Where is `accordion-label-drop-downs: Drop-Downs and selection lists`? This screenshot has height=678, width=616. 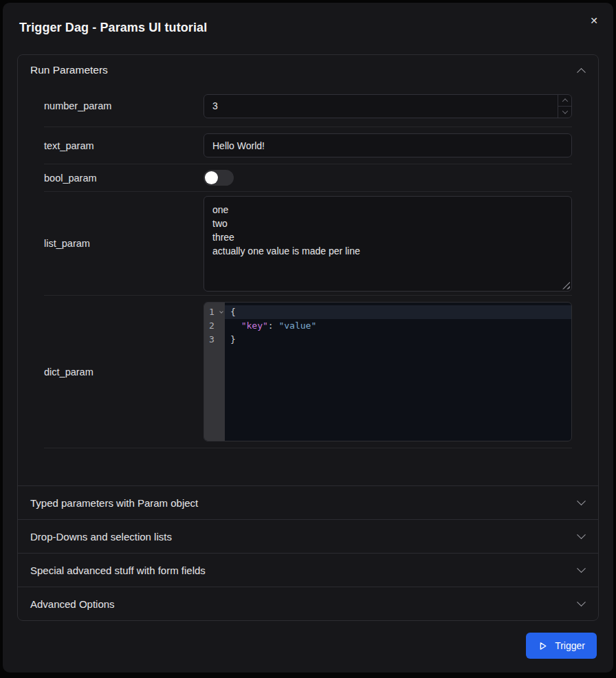
accordion-label-drop-downs: Drop-Downs and selection lists is located at coordinates (101, 536).